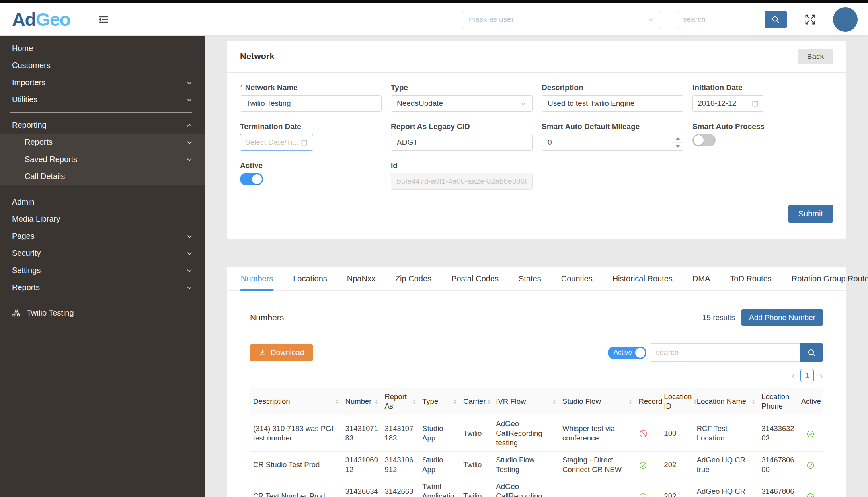 The height and width of the screenshot is (497, 868). I want to click on tab-dma: DMA, so click(701, 279).